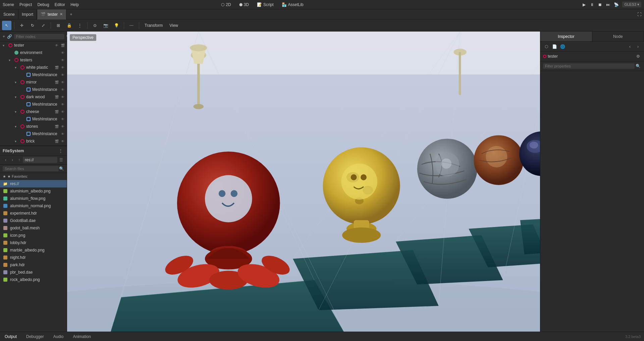 The height and width of the screenshot is (341, 644). Describe the element at coordinates (9, 14) in the screenshot. I see `scene-panel-btn: Scene` at that location.